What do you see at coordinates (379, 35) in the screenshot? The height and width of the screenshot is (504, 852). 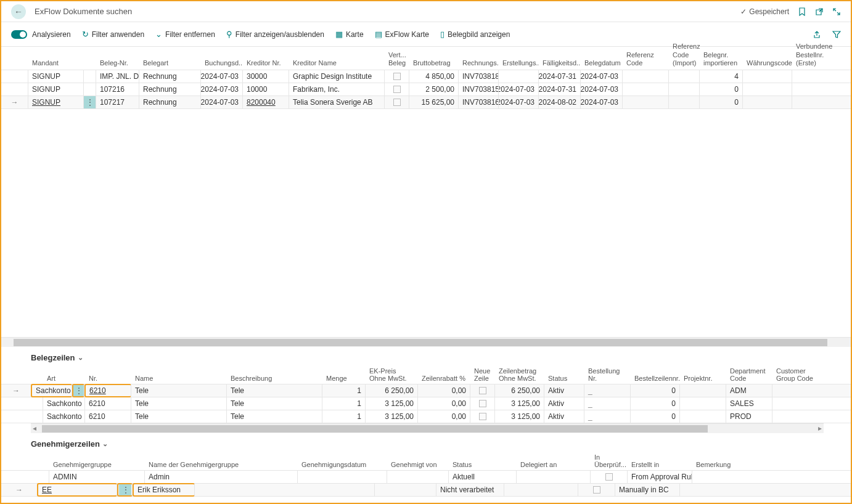 I see `exflow-card-icon: ▤` at bounding box center [379, 35].